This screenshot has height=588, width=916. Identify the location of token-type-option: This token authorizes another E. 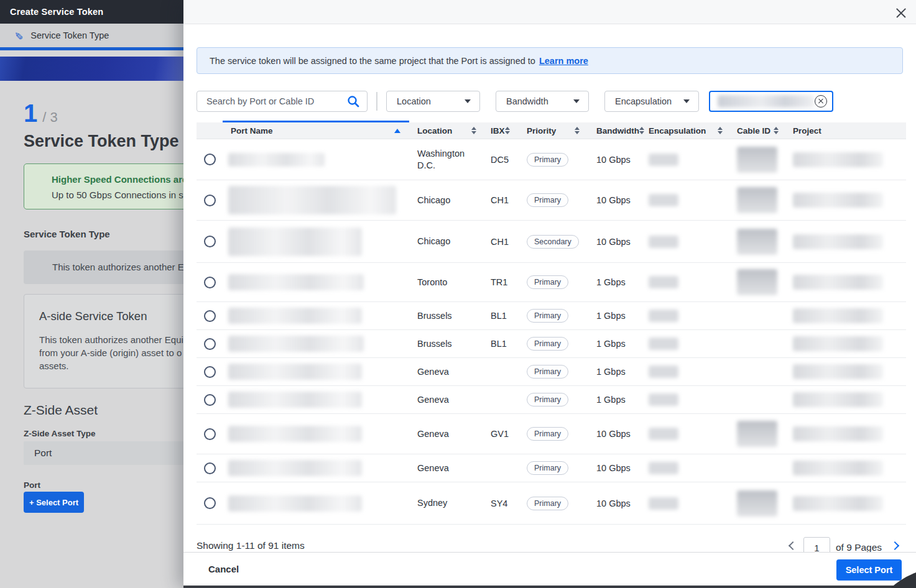
(103, 267).